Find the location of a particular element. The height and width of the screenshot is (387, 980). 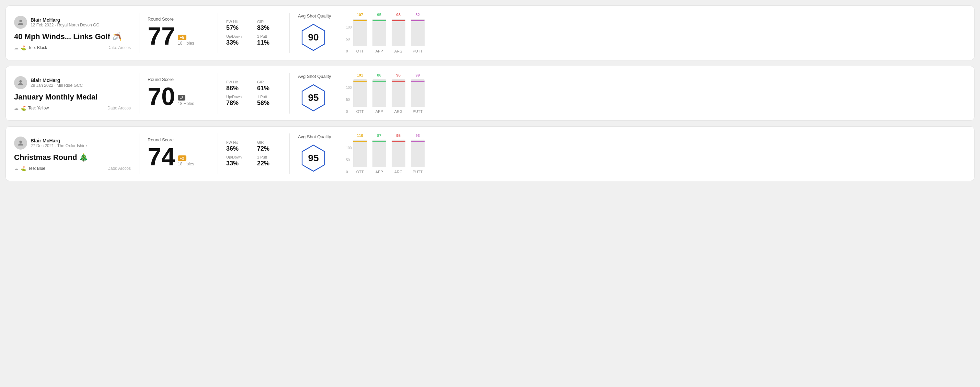

tee-info: ☁ ⛳ Tee: Black is located at coordinates (30, 48).